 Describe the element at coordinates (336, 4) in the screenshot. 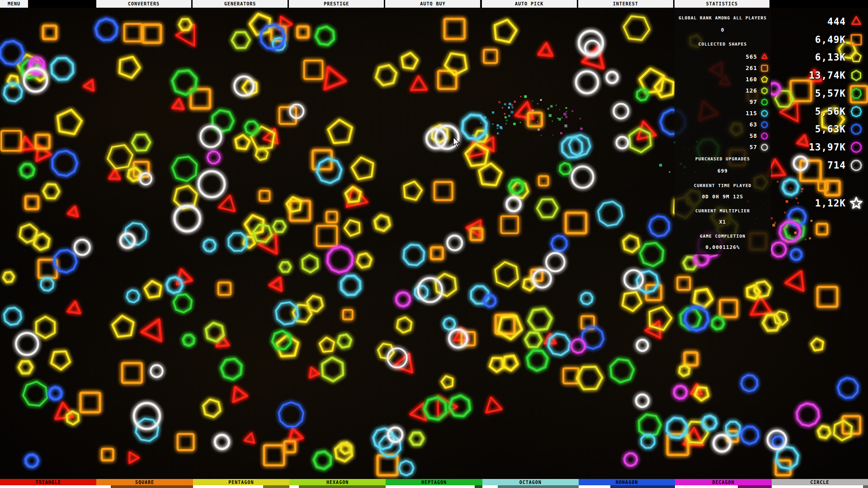

I see `tab-prestige: PRESTIGE` at that location.